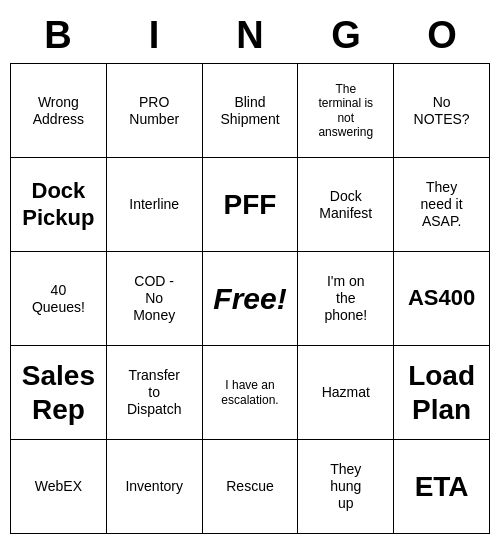 This screenshot has width=500, height=544. I want to click on cell-r3-c1: TransfertoDispatch, so click(154, 393).